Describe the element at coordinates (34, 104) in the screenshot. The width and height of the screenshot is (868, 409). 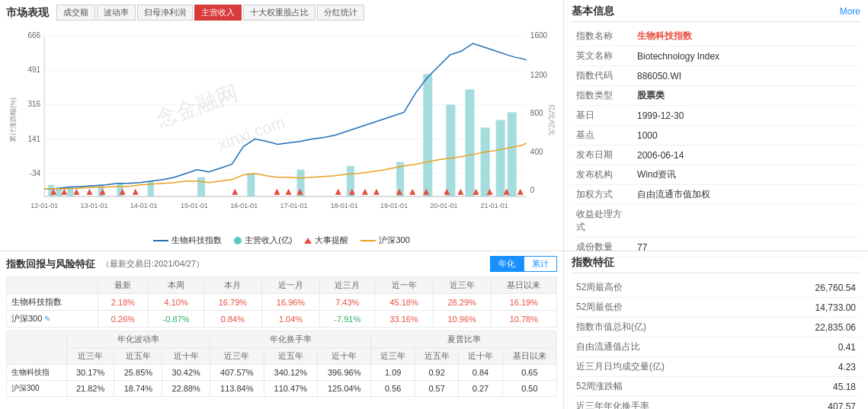
I see `svg-text: 316` at that location.